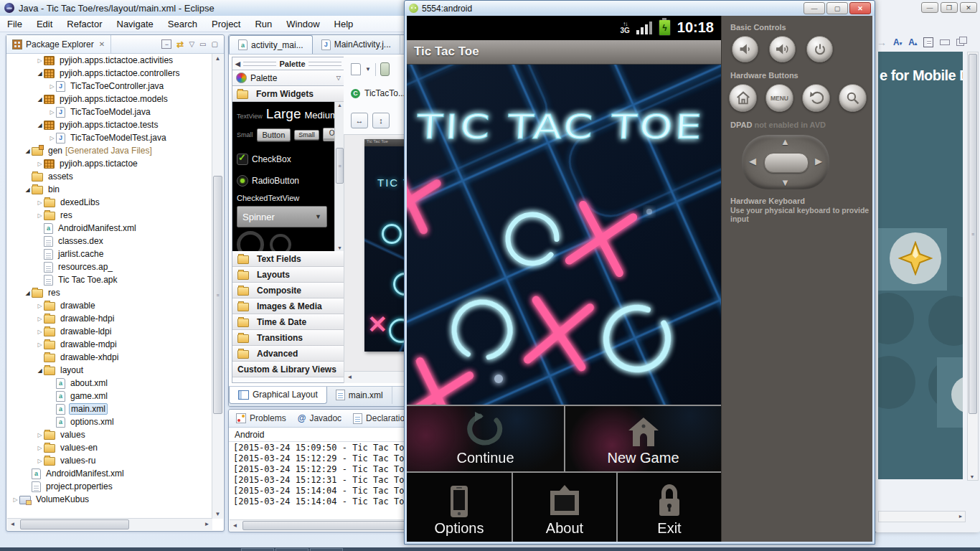 Image resolution: width=980 pixels, height=551 pixels. What do you see at coordinates (288, 274) in the screenshot?
I see `palette-category-layouts: Layouts` at bounding box center [288, 274].